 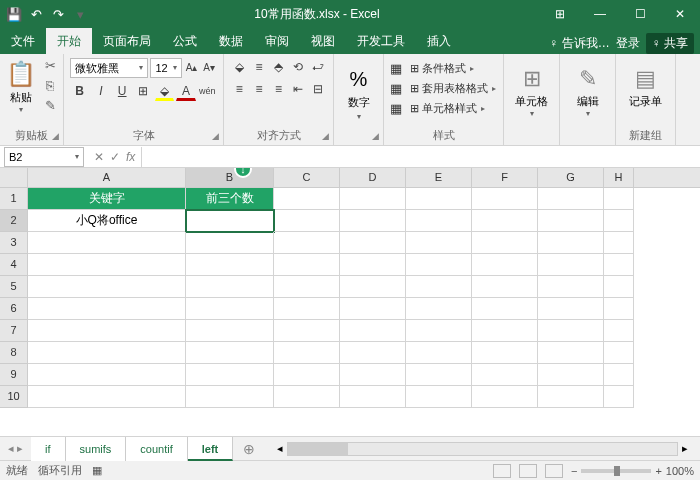 What do you see at coordinates (528, 471) in the screenshot?
I see `view-layout-icon` at bounding box center [528, 471].